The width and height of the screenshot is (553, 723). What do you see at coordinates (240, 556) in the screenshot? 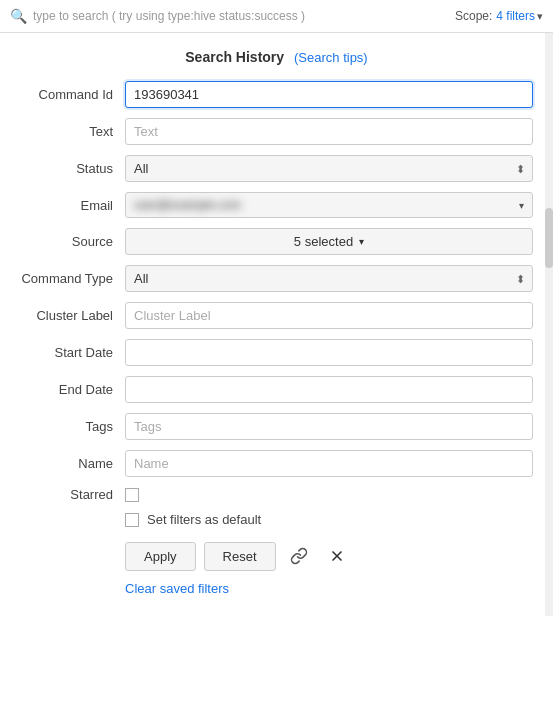
I see `reset-button: Reset` at bounding box center [240, 556].